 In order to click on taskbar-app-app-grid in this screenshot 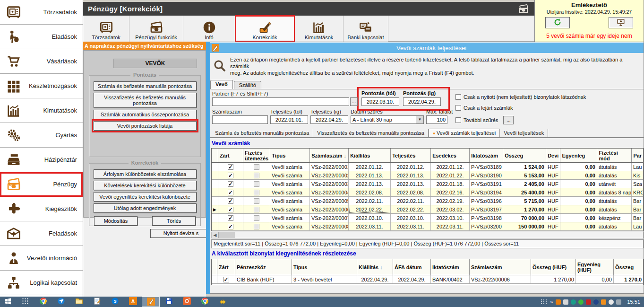, I will do `click(25, 302)`.